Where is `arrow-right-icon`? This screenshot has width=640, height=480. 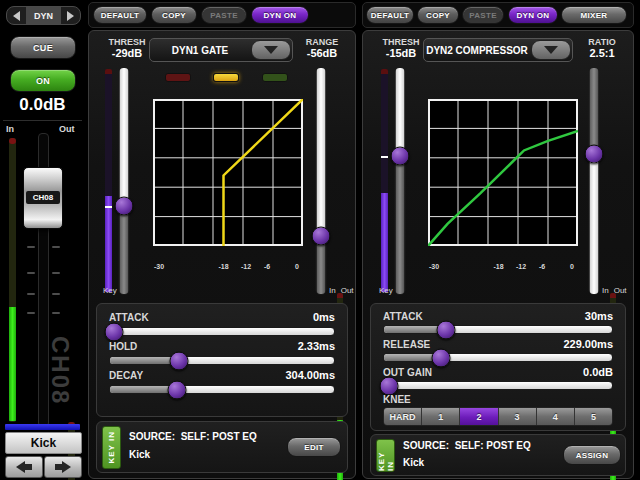
arrow-right-icon is located at coordinates (66, 467).